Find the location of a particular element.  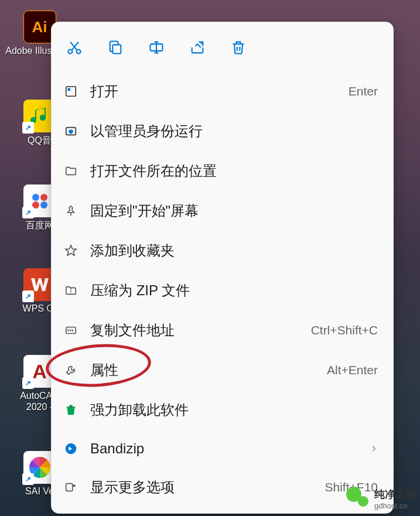

menu-label: 显示更多选项 is located at coordinates (202, 487).